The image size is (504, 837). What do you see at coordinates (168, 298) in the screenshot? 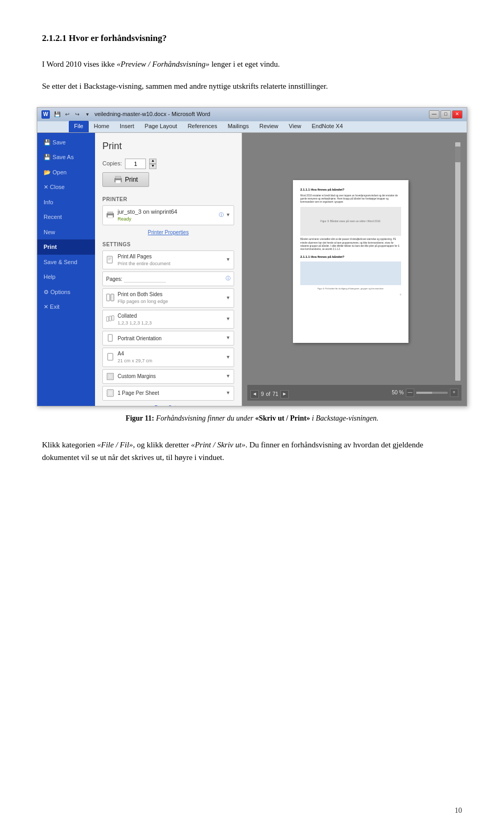
I see `setting-both-sides: Print on Both Sides Flip pages on long e…` at bounding box center [168, 298].